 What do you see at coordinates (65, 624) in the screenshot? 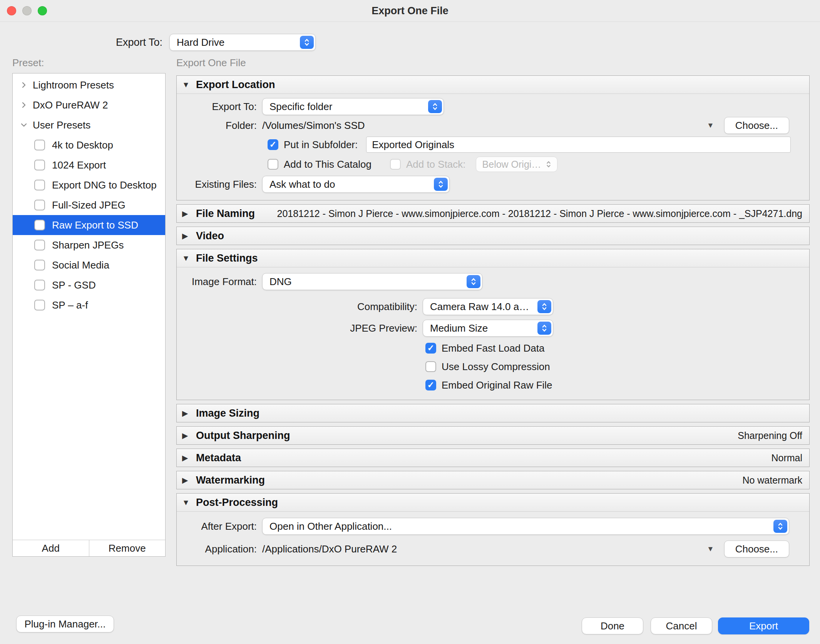
I see `plugin-manager-button: Plug-in Manager...` at bounding box center [65, 624].